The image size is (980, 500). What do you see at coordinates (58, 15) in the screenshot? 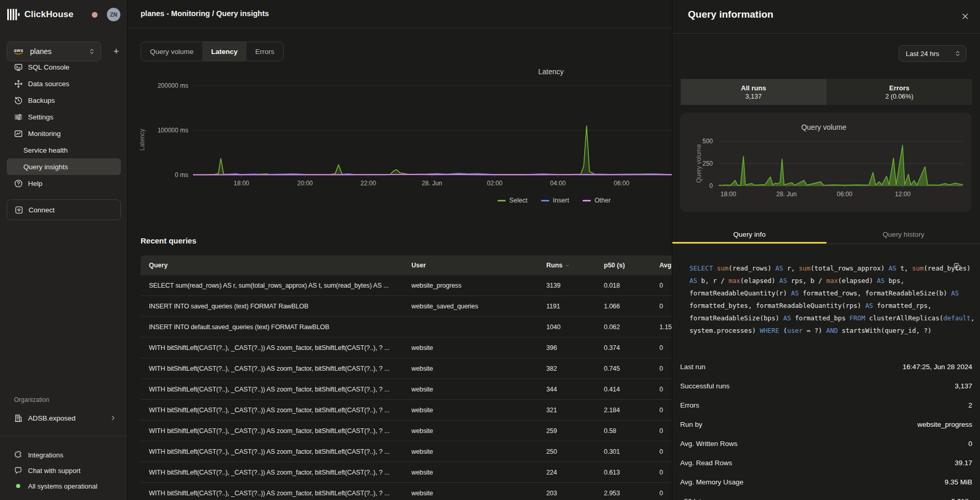
I see `brand-name: ClickHouse` at bounding box center [58, 15].